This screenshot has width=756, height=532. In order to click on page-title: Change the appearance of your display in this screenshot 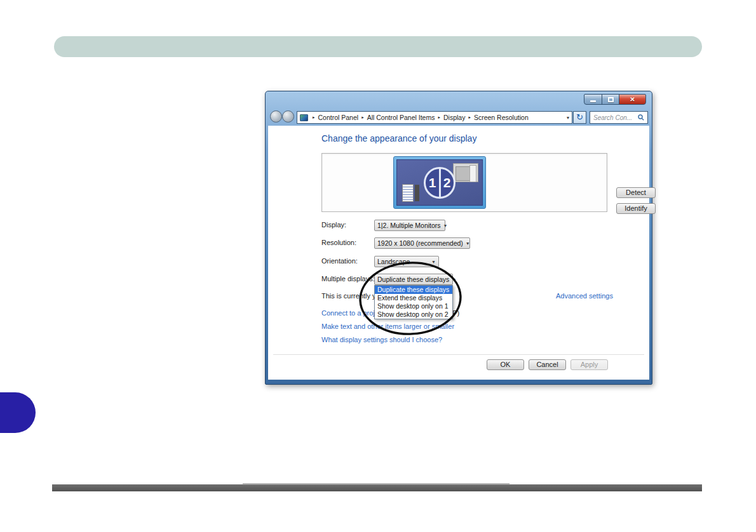, I will do `click(399, 138)`.